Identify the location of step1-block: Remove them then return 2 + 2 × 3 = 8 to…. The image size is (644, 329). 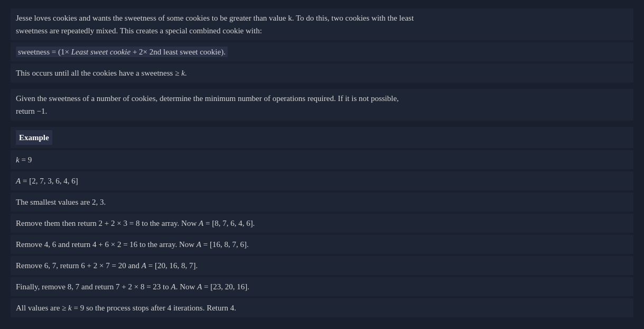
(322, 223).